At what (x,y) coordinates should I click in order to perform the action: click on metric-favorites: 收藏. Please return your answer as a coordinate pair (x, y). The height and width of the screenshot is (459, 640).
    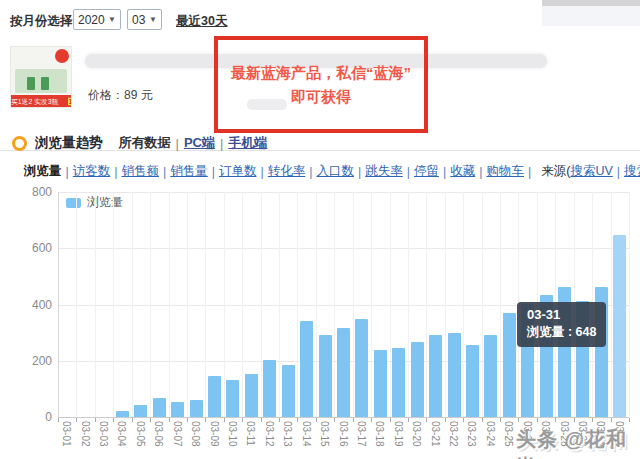
    Looking at the image, I should click on (462, 172).